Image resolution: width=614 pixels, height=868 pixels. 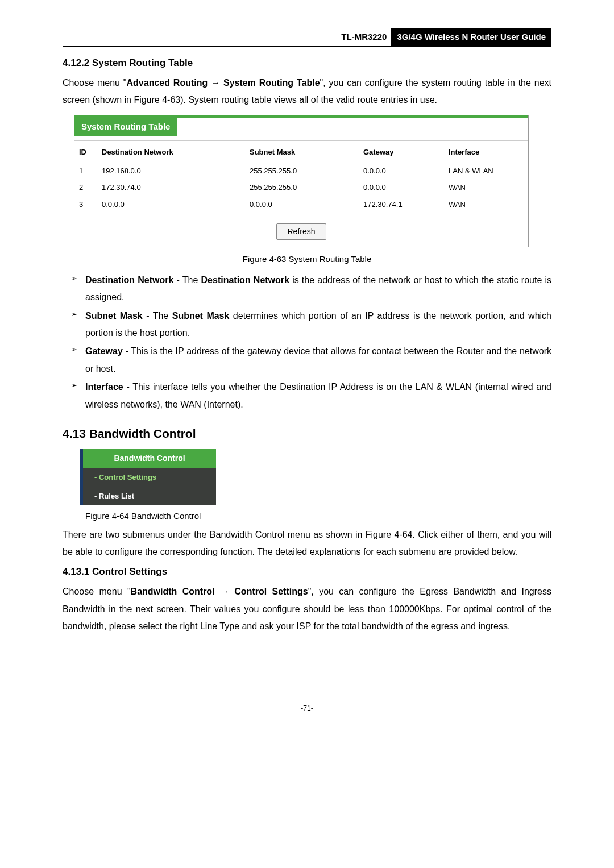 What do you see at coordinates (318, 396) in the screenshot?
I see `bullet-text: This interface tells you whether the Des…` at bounding box center [318, 396].